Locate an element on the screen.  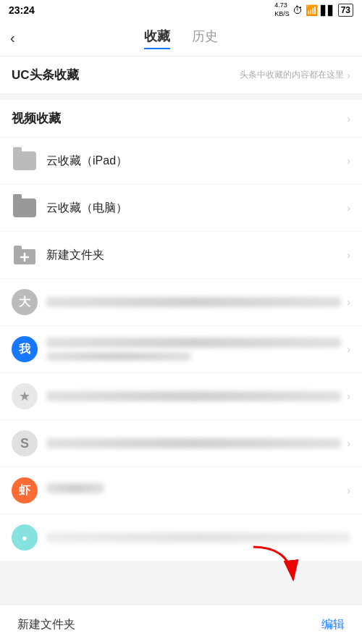
battery-icon: 73 is located at coordinates (346, 10).